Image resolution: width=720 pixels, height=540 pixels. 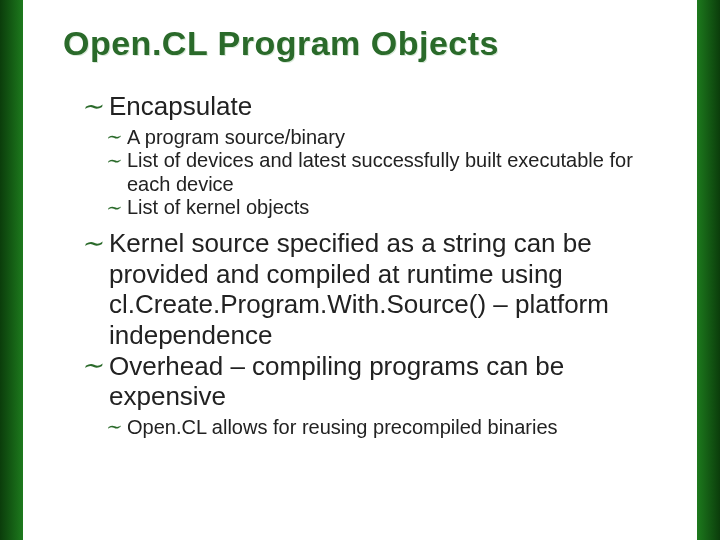 What do you see at coordinates (382, 428) in the screenshot?
I see `subbullet-reuse: ∼ Open.CL allows for reusing precompiled…` at bounding box center [382, 428].